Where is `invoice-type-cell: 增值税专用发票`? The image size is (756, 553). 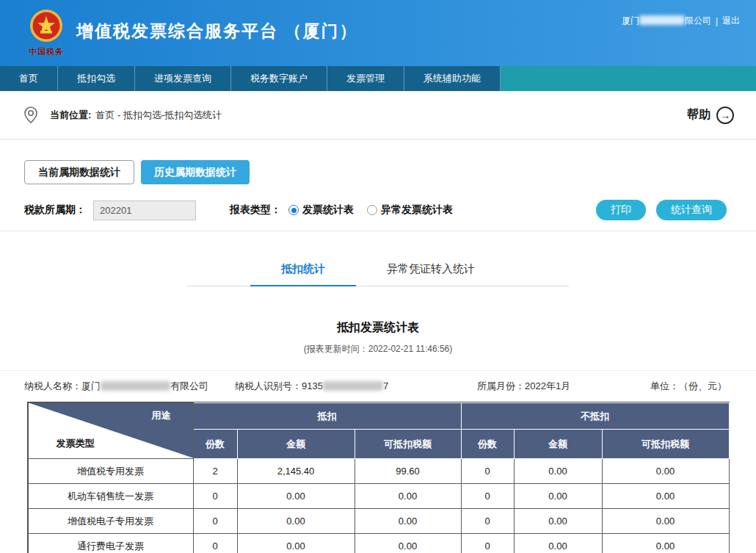
invoice-type-cell: 增值税专用发票 is located at coordinates (110, 471).